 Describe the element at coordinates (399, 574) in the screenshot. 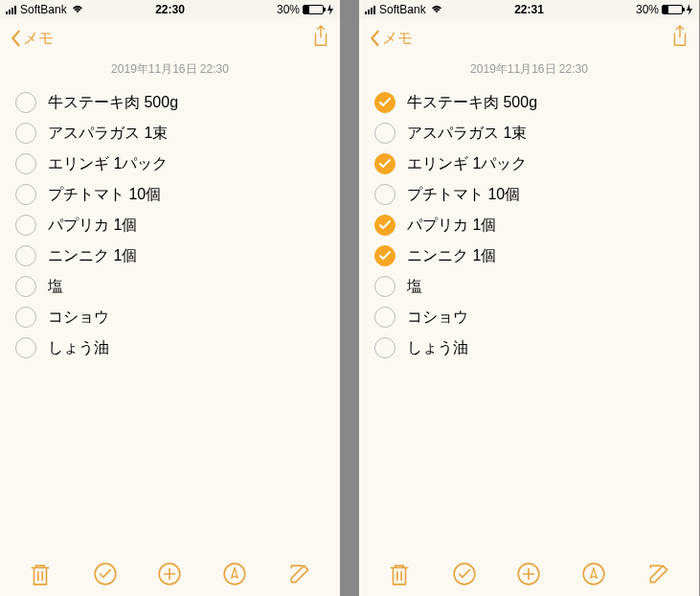

I see `trash-icon` at that location.